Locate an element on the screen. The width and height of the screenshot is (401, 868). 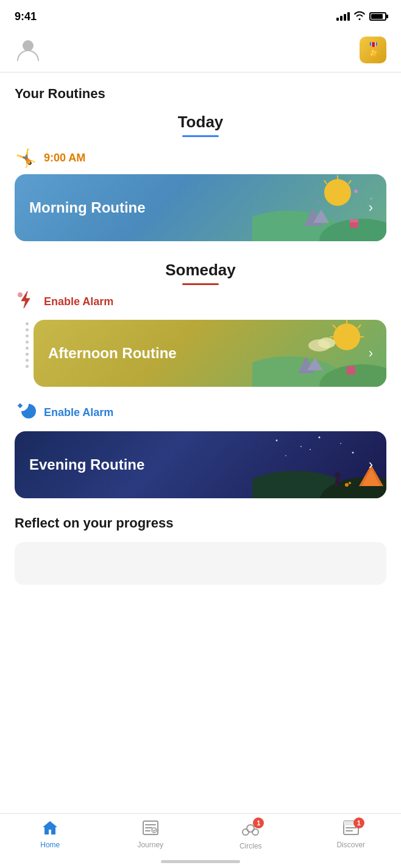
discover-tab-label: Discover is located at coordinates (351, 845).